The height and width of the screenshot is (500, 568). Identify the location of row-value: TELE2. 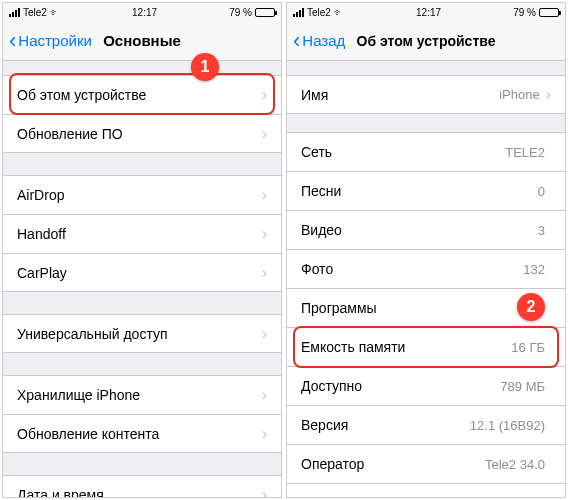
(525, 152).